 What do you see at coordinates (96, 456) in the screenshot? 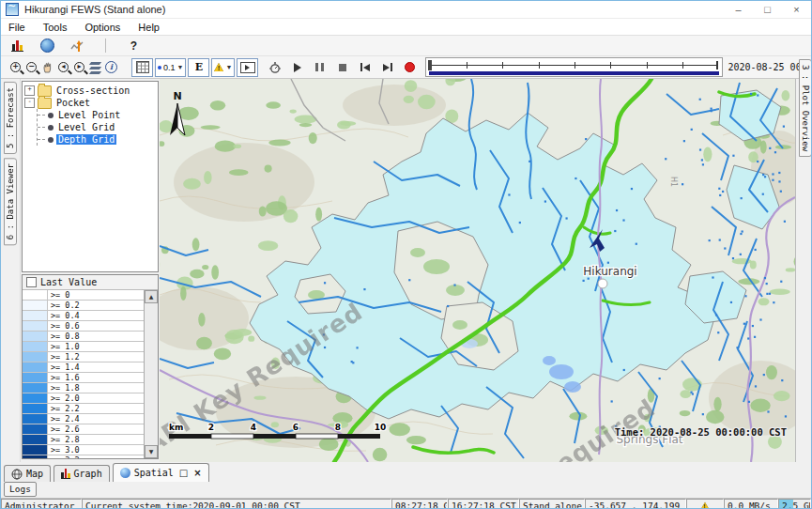
I see `legend-label: >= 3.2` at bounding box center [96, 456].